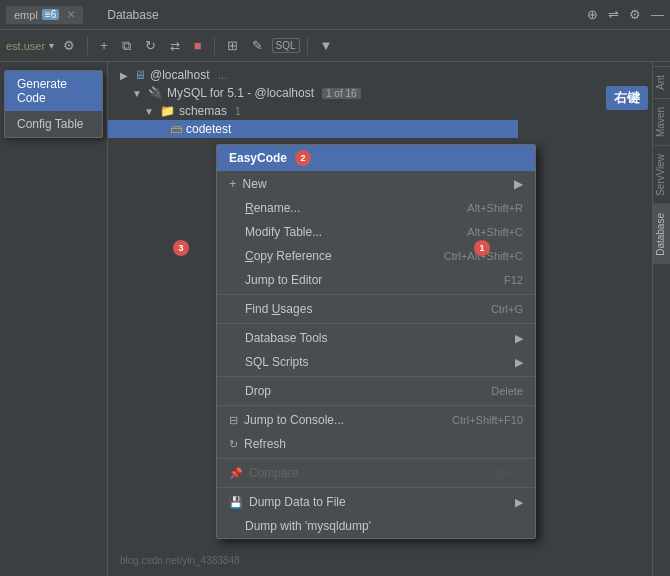  What do you see at coordinates (635, 14) in the screenshot?
I see `settings-icon: ⚙` at bounding box center [635, 14].